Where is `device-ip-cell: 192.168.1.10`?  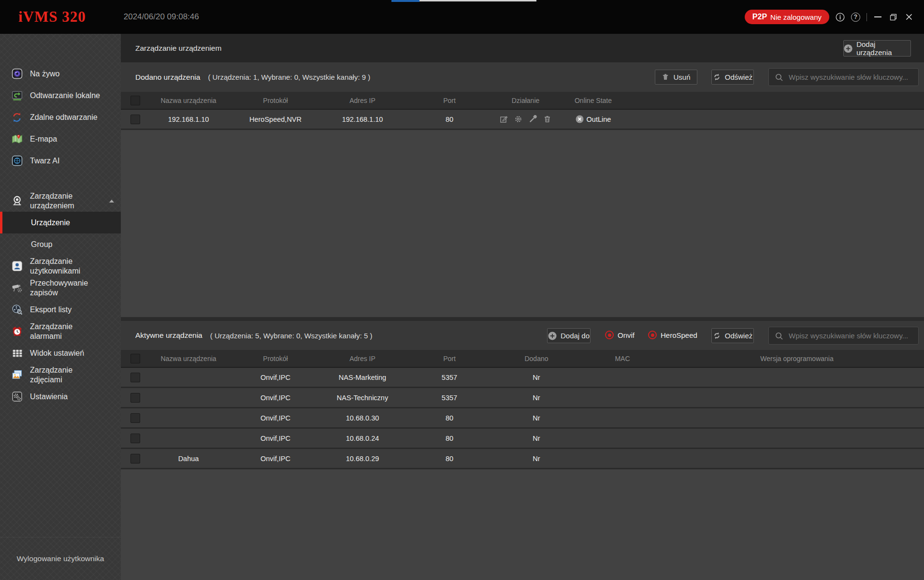 device-ip-cell: 192.168.1.10 is located at coordinates (362, 119).